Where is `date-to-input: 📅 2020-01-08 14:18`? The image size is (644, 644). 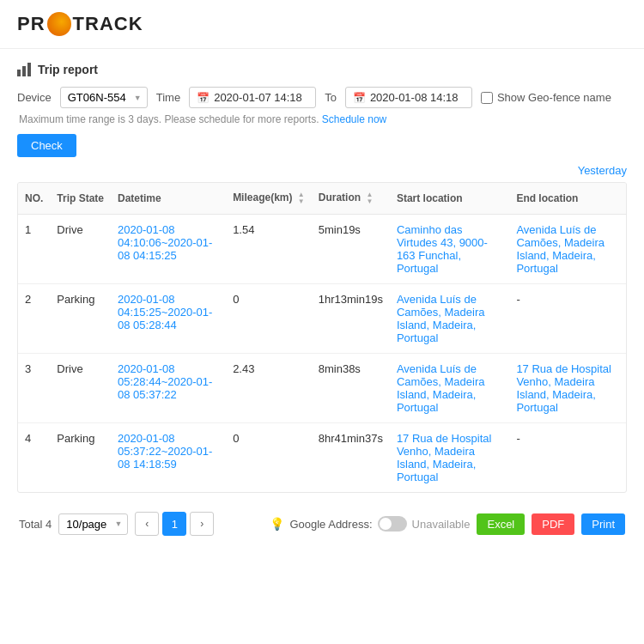
date-to-input: 📅 2020-01-08 14:18 is located at coordinates (409, 98).